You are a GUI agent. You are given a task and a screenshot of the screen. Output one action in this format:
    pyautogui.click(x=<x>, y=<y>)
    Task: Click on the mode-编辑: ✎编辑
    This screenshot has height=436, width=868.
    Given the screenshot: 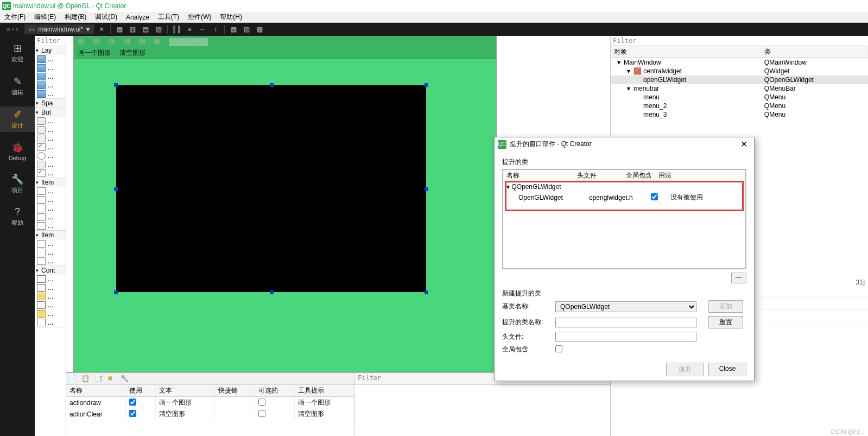 What is the action you would take?
    pyautogui.click(x=17, y=86)
    